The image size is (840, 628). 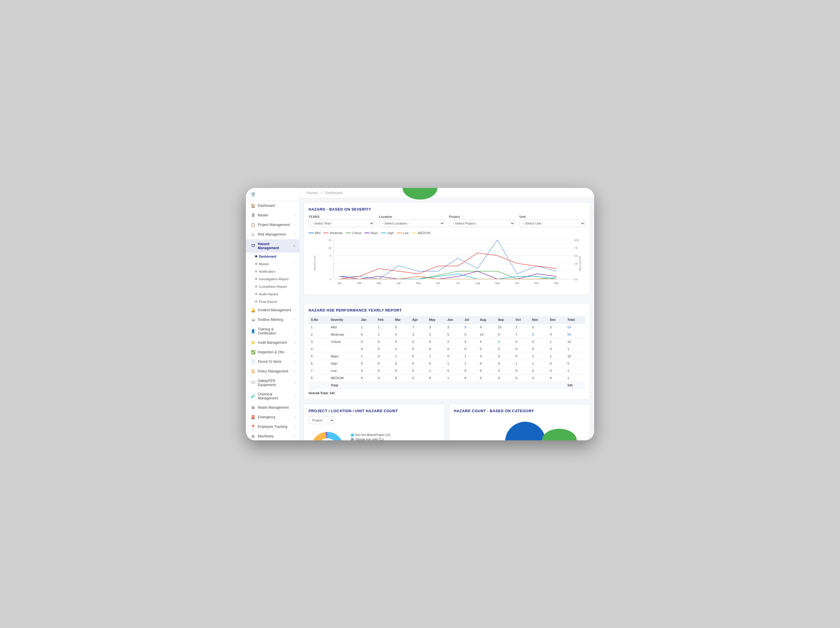 I want to click on table-cell-severity: Low, so click(x=343, y=370).